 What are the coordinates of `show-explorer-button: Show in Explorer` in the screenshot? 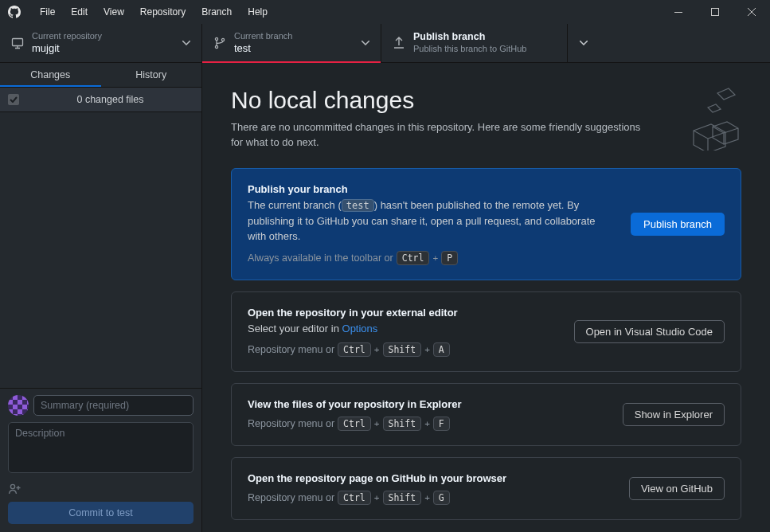 It's located at (674, 414).